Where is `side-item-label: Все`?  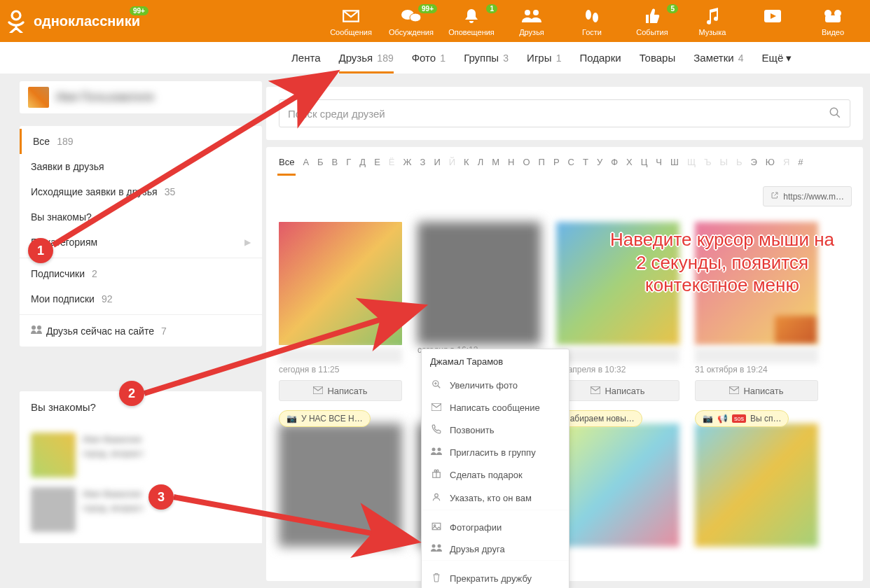
side-item-label: Все is located at coordinates (41, 141).